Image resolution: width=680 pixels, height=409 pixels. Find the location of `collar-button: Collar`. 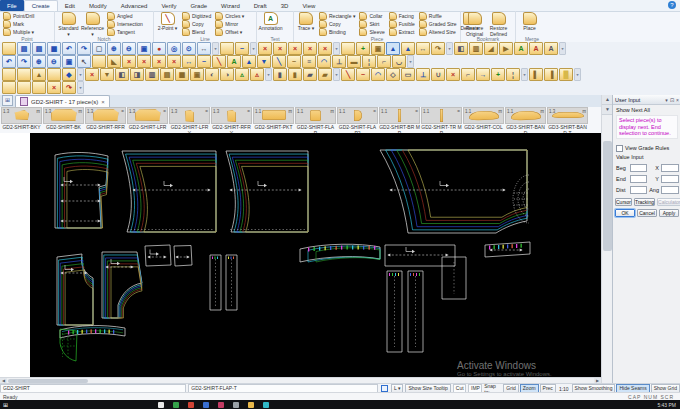

collar-button: Collar is located at coordinates (372, 16).